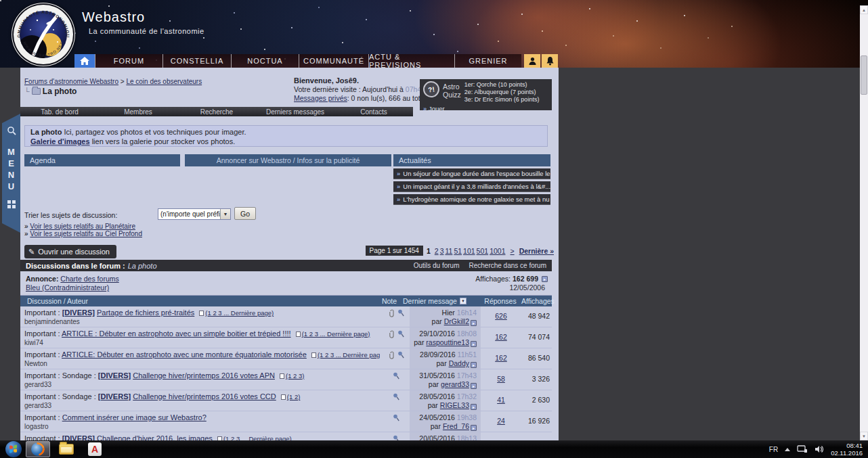 The image size is (868, 458). Describe the element at coordinates (536, 301) in the screenshot. I see `col-affichages: Affichages` at that location.